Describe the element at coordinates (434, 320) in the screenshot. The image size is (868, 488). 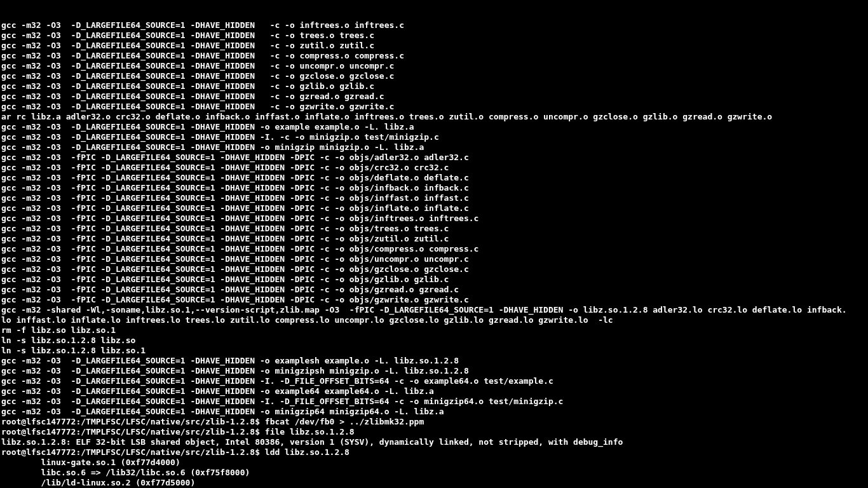
I see `terminal-output-line: lo inffast.lo inflate.lo inftrees.lo tre…` at that location.